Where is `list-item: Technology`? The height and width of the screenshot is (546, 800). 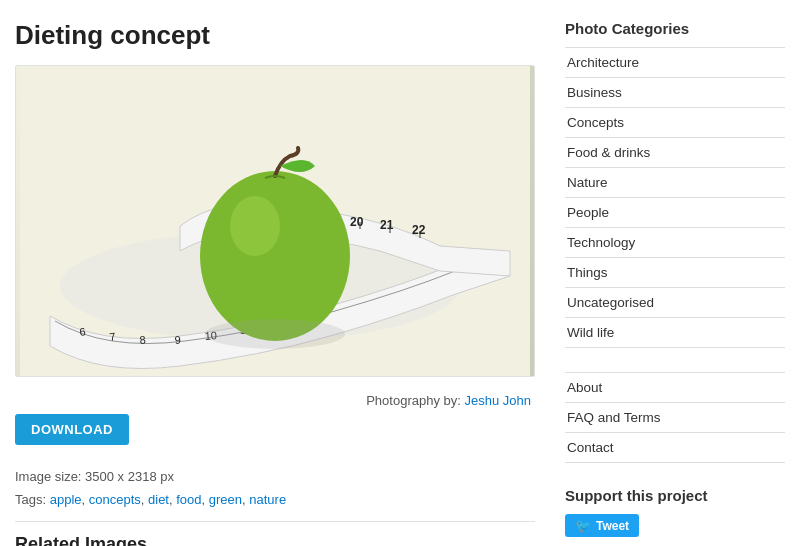
list-item: Technology is located at coordinates (675, 243).